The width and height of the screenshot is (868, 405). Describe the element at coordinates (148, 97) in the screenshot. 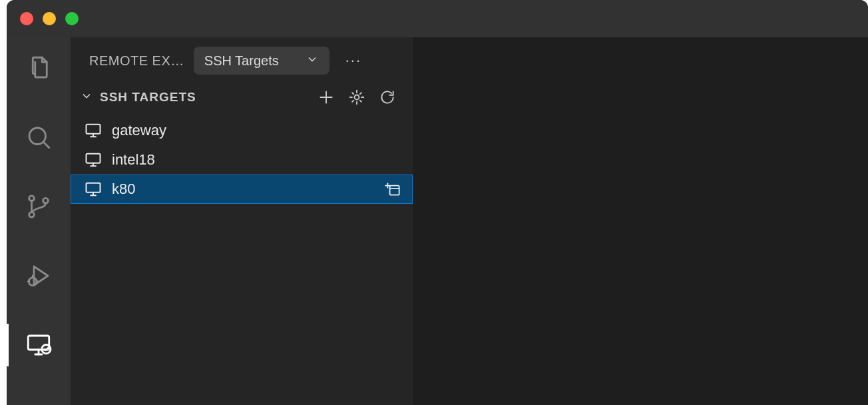

I see `section-label: SSH TARGETS` at that location.